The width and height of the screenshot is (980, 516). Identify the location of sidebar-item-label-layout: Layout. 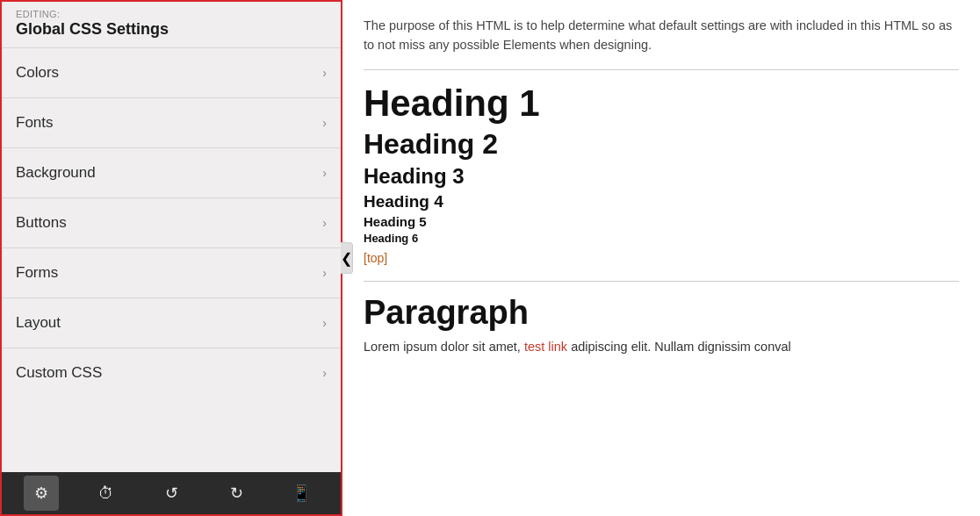
(39, 323).